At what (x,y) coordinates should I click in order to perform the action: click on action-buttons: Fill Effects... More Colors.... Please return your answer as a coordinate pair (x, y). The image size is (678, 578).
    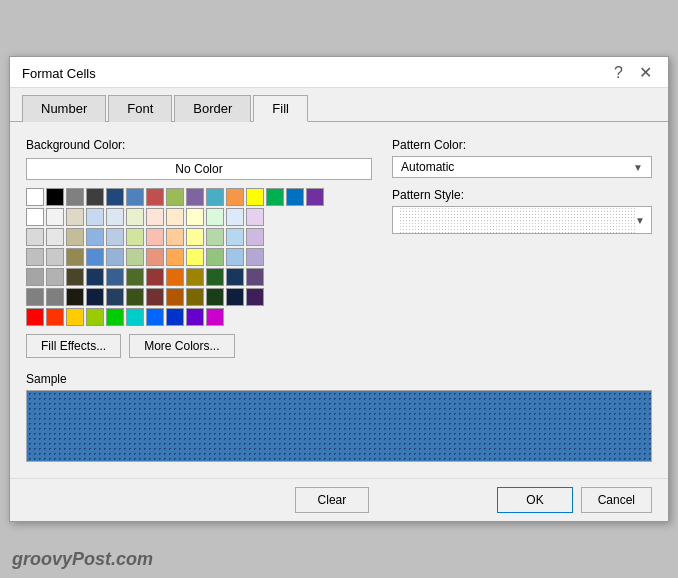
    Looking at the image, I should click on (199, 346).